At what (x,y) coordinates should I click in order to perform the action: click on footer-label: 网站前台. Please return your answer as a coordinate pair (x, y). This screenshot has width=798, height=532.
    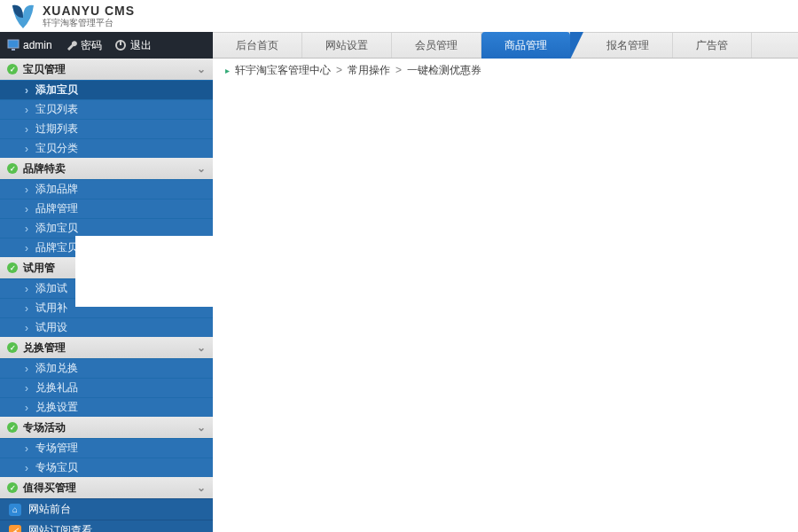
    Looking at the image, I should click on (50, 509).